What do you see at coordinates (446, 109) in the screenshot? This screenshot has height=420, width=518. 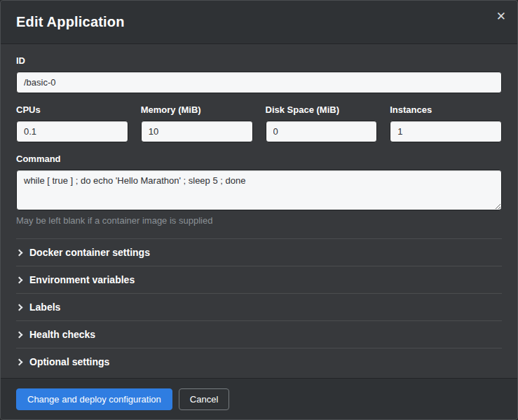 I see `instances-label: Instances` at bounding box center [446, 109].